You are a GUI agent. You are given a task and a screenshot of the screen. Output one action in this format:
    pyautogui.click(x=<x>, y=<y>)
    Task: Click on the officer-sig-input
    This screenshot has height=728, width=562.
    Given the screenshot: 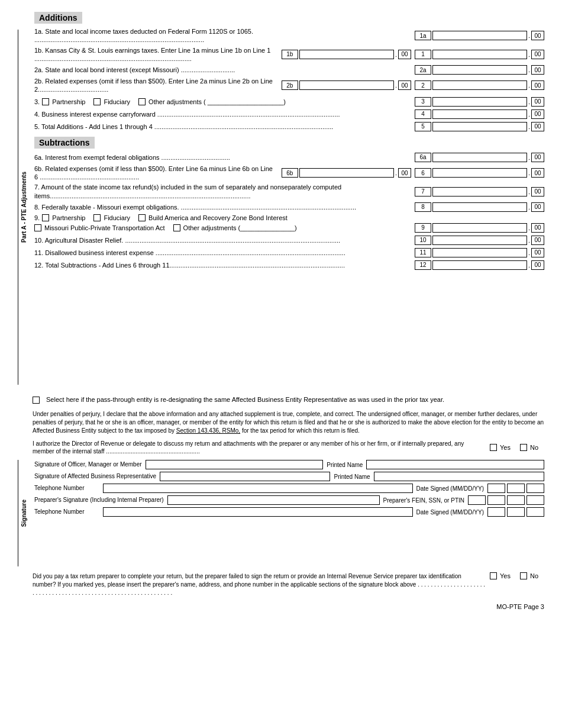 What is the action you would take?
    pyautogui.click(x=234, y=465)
    